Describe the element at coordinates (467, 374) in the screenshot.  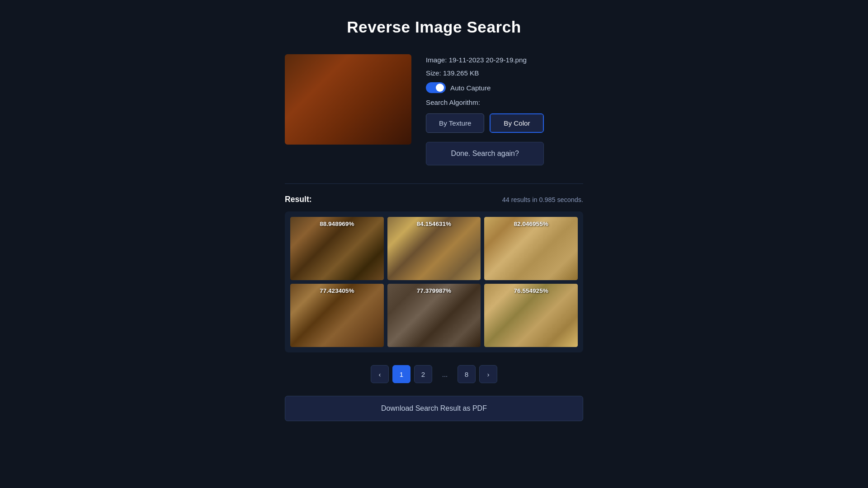
I see `page-8-button: 8` at that location.